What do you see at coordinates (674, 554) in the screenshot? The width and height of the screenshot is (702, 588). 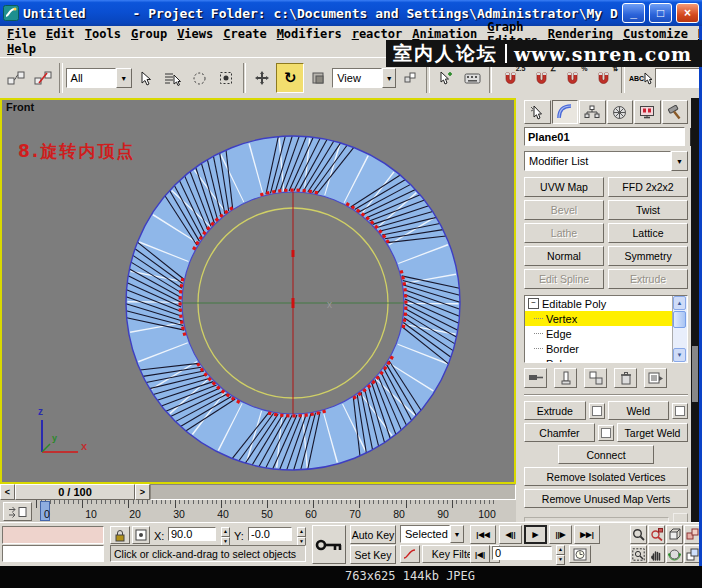 I see `arc-rotate-button` at bounding box center [674, 554].